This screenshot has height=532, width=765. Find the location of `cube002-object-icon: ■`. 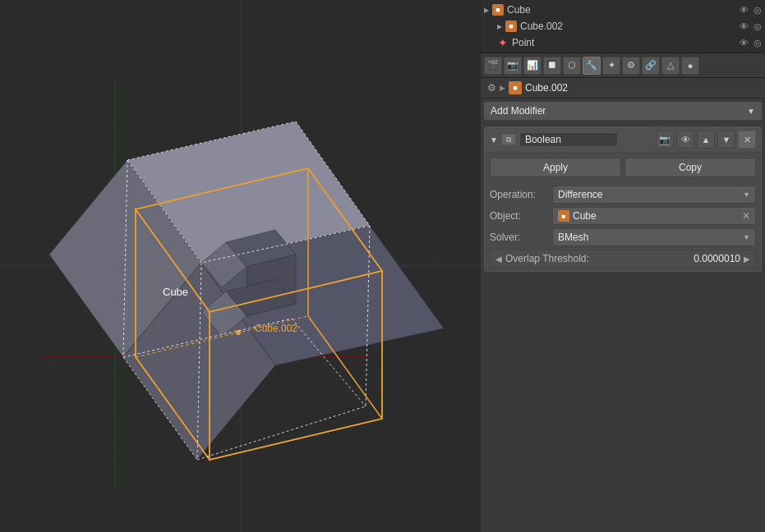

cube002-object-icon: ■ is located at coordinates (511, 26).